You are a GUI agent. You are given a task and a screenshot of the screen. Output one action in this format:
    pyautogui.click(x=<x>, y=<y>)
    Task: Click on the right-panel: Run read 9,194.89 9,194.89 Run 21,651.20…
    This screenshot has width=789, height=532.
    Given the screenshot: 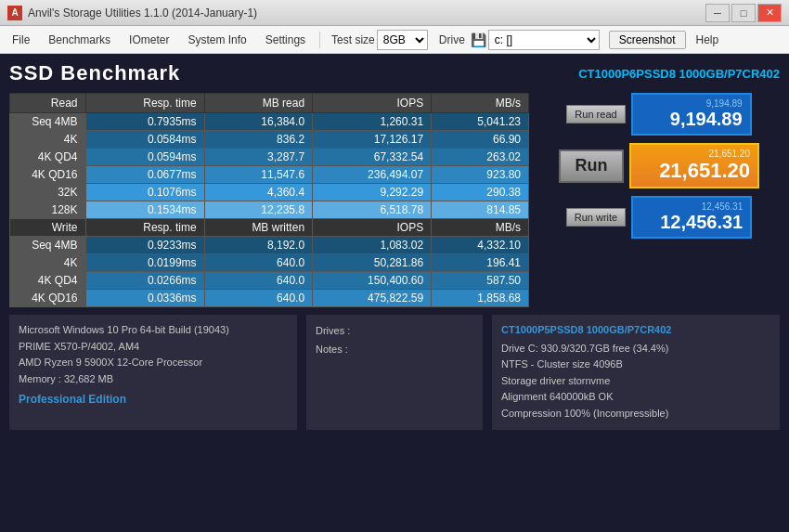 What is the action you would take?
    pyautogui.click(x=659, y=201)
    